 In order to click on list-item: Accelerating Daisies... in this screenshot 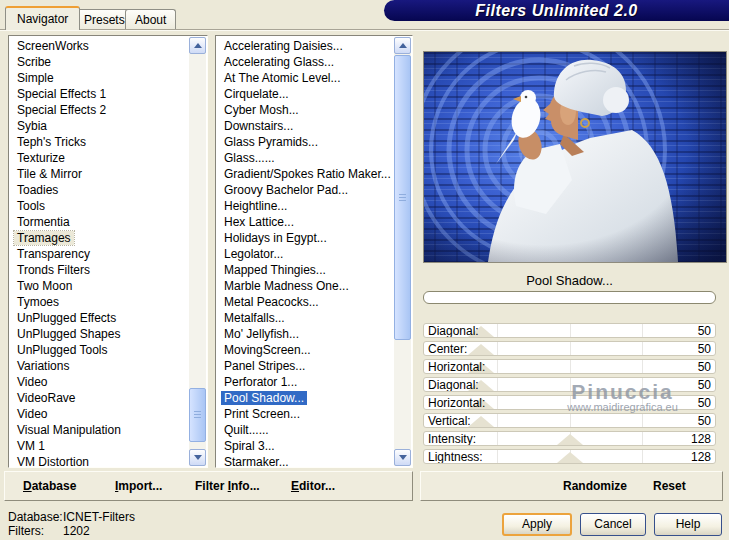, I will do `click(306, 46)`.